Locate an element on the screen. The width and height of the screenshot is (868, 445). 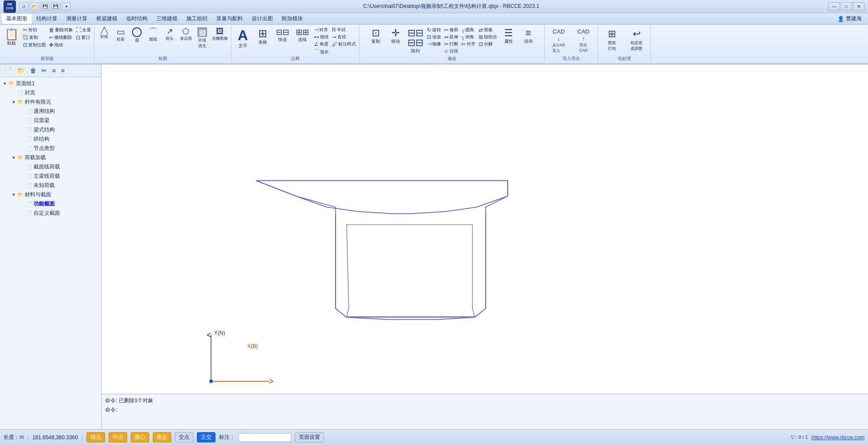
list-view-button: ≡ is located at coordinates (54, 71).